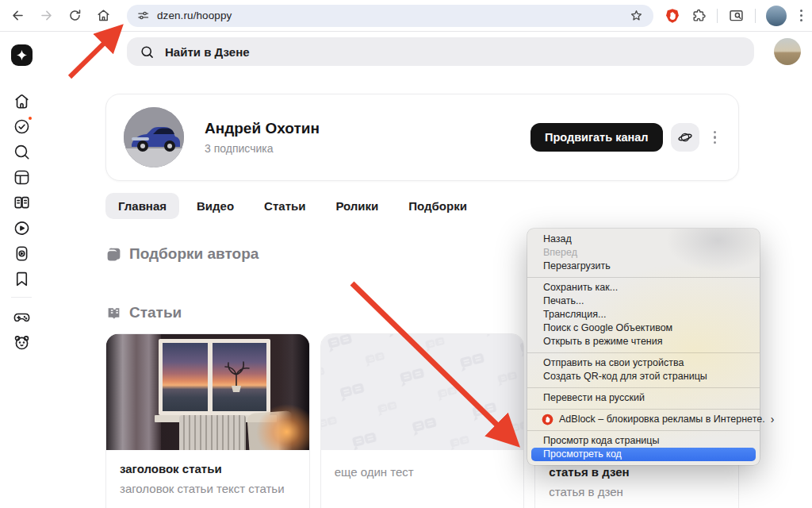 The image size is (812, 508). I want to click on sidebar-item-games, so click(21, 317).